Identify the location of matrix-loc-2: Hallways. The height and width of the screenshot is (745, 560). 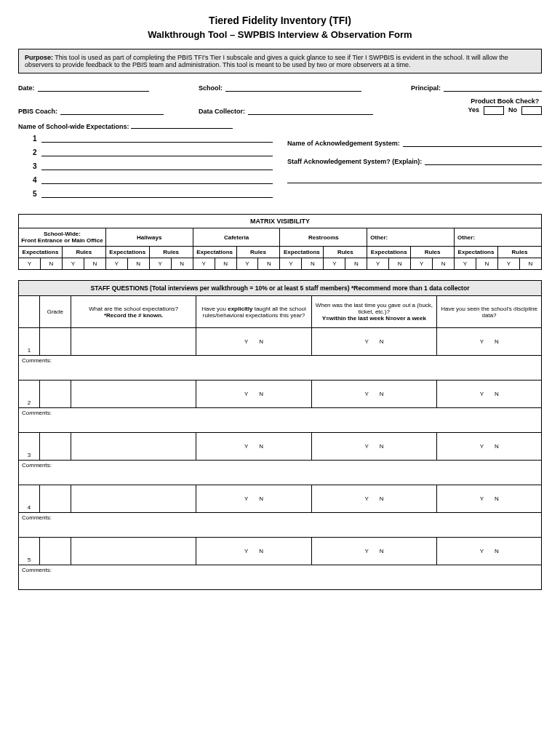
(149, 237).